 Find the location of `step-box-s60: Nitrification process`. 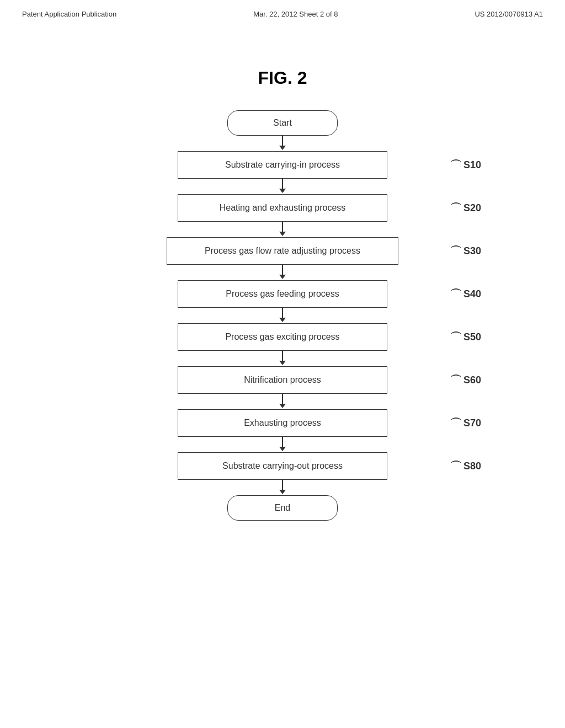

step-box-s60: Nitrification process is located at coordinates (282, 380).